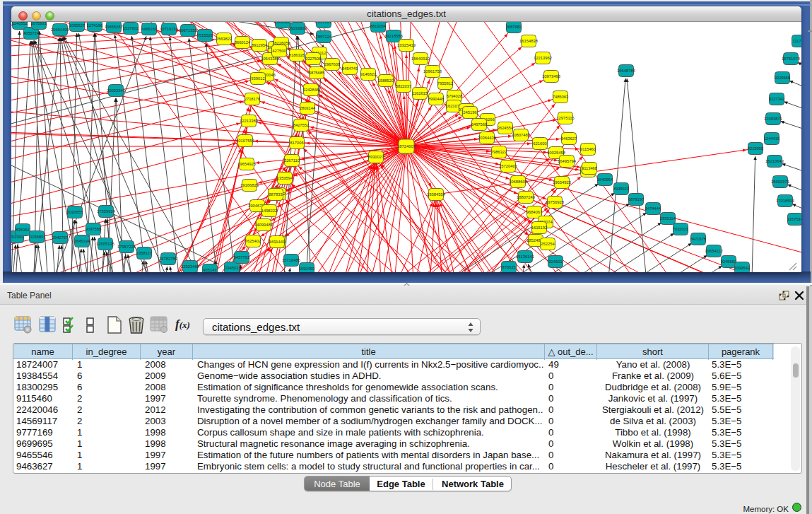 The width and height of the screenshot is (812, 514). What do you see at coordinates (445, 83) in the screenshot?
I see `svg-text: 7955812` at bounding box center [445, 83].